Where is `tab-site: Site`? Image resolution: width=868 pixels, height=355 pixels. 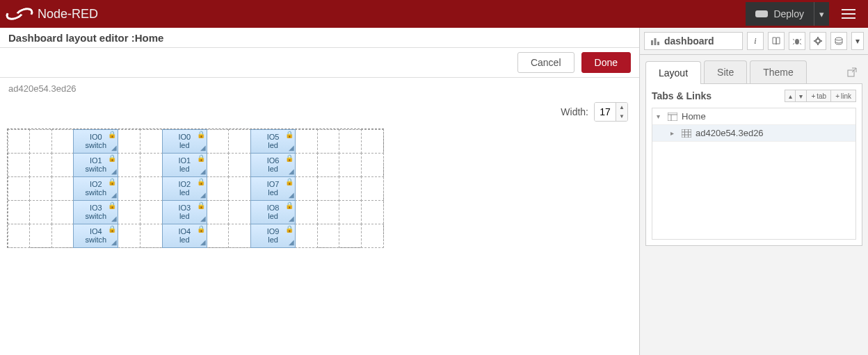 tab-site: Site is located at coordinates (725, 72).